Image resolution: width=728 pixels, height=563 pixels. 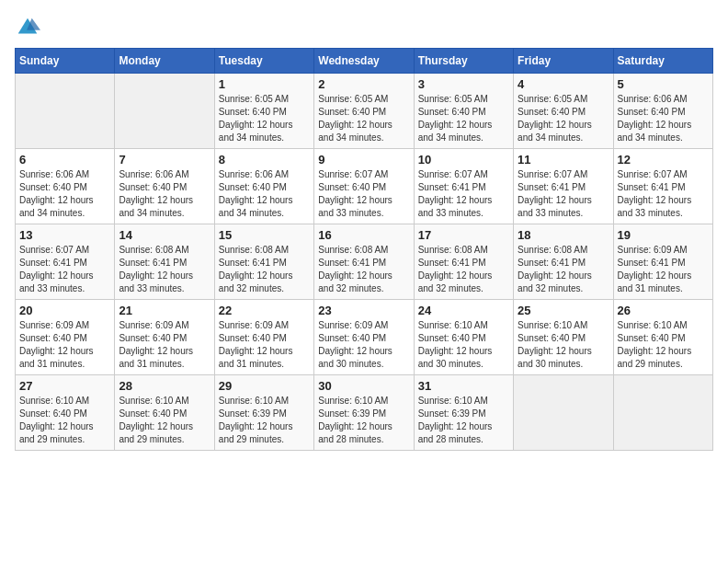 I want to click on day-number: 2, so click(x=364, y=85).